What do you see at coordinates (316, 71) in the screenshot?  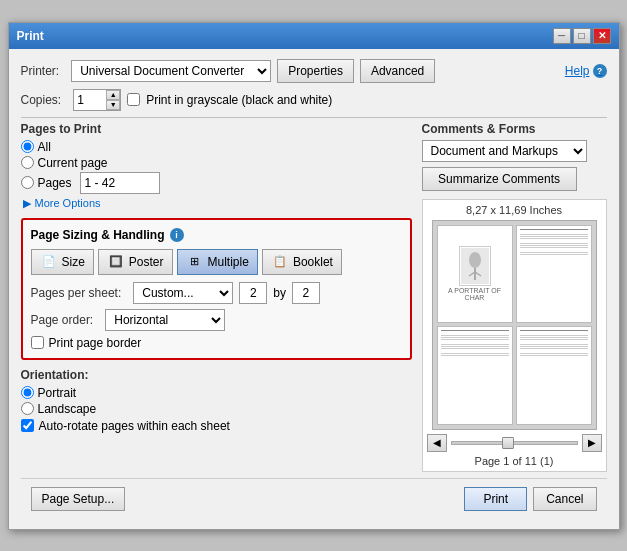 I see `properties-button: Properties` at bounding box center [316, 71].